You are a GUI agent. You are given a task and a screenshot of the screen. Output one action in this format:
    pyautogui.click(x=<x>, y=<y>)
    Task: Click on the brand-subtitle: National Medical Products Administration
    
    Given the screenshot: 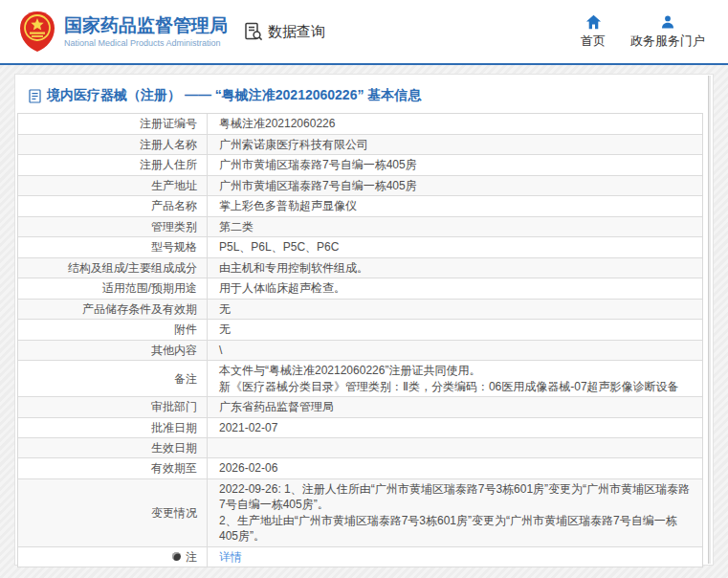 What is the action you would take?
    pyautogui.click(x=145, y=43)
    